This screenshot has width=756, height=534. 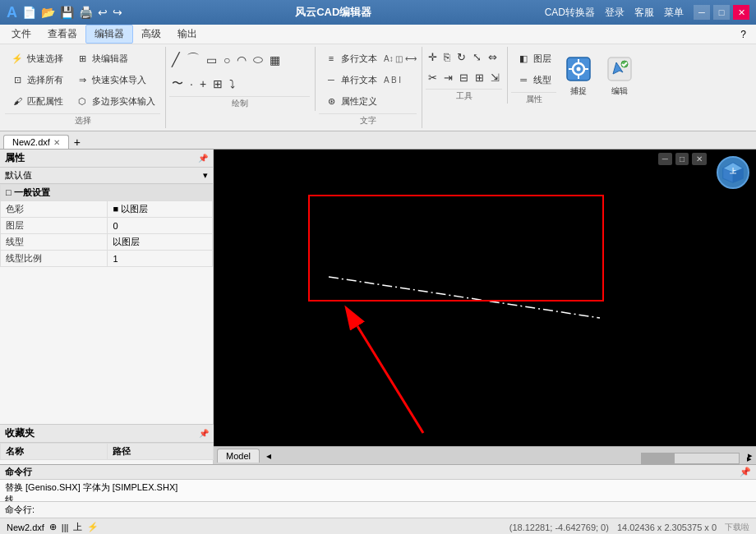 What do you see at coordinates (721, 12) in the screenshot?
I see `maximize-button: □` at bounding box center [721, 12].